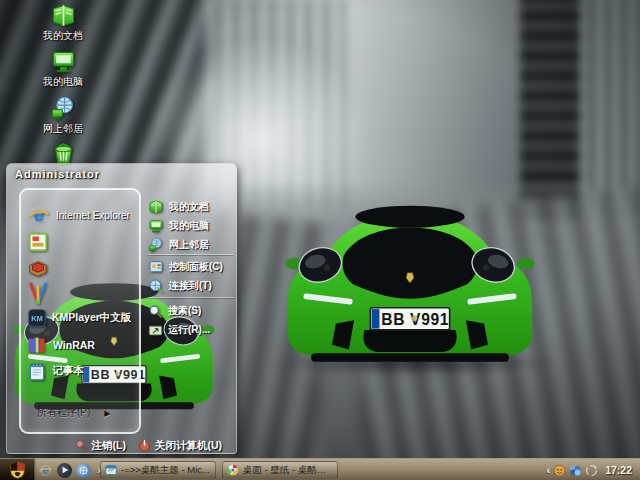 This screenshot has height=480, width=640. Describe the element at coordinates (156, 330) in the screenshot. I see `run-icon` at that location.